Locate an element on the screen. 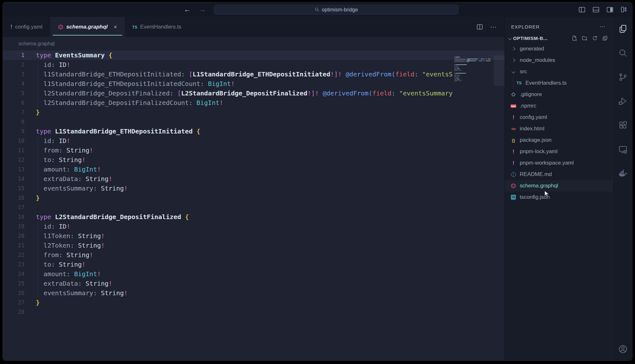  minimap is located at coordinates (473, 70).